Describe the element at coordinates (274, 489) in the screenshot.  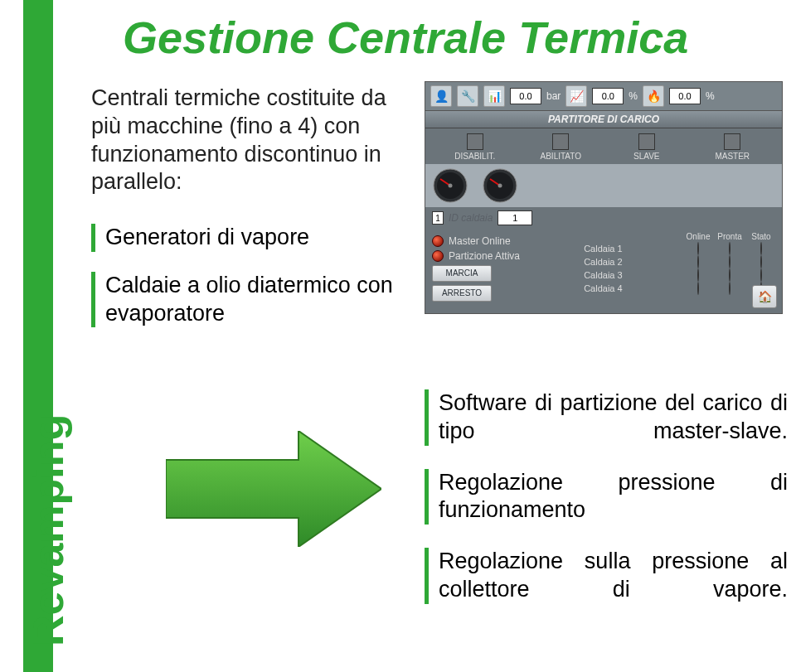
I see `right-arrow-icon` at that location.